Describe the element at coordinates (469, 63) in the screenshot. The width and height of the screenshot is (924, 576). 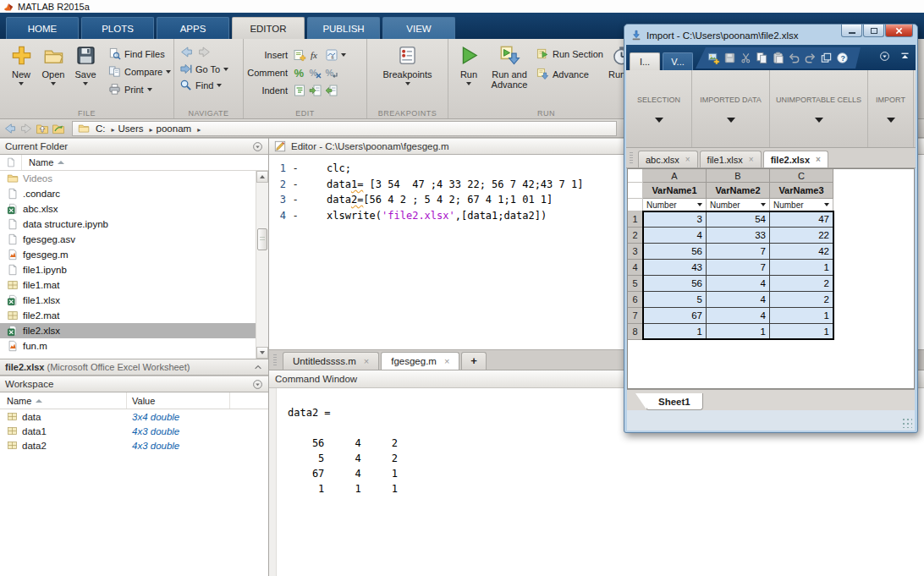
I see `run-button: Run` at that location.